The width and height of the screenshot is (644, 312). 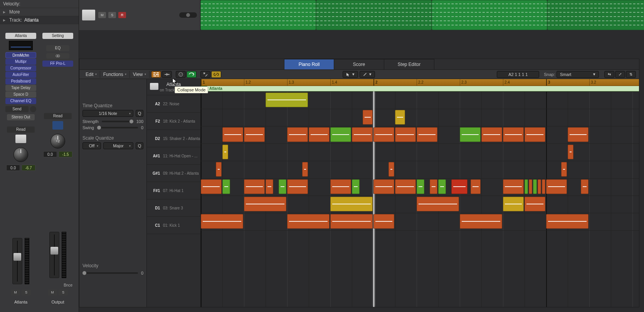 What do you see at coordinates (140, 113) in the screenshot?
I see `quantize-button: Q` at bounding box center [140, 113].